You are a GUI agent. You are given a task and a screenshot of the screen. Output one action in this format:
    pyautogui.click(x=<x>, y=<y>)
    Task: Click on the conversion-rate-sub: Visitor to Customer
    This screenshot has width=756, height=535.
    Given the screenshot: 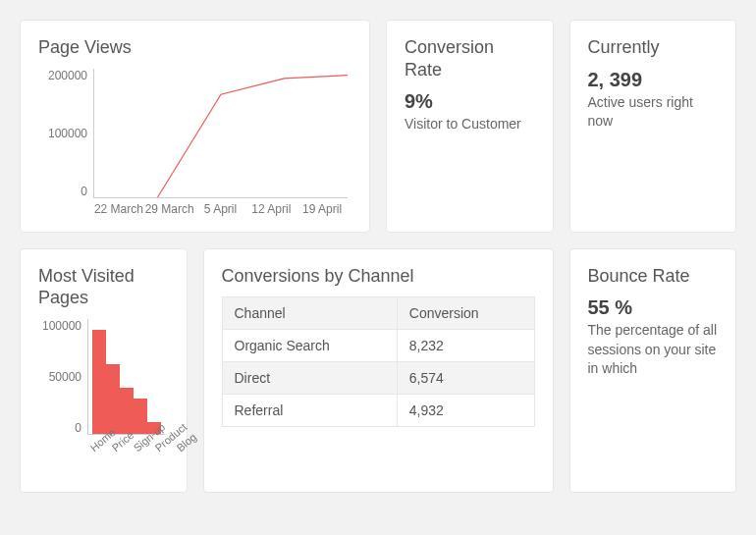 What is the action you would take?
    pyautogui.click(x=469, y=125)
    